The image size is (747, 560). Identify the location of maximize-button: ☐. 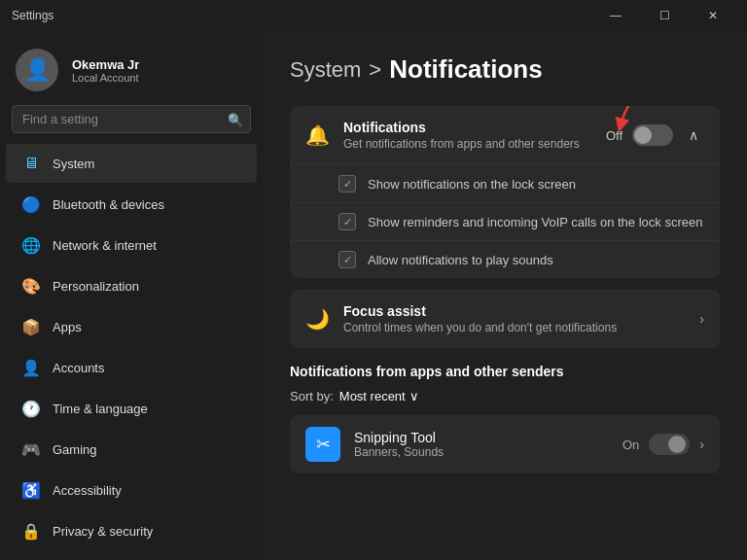
(664, 16).